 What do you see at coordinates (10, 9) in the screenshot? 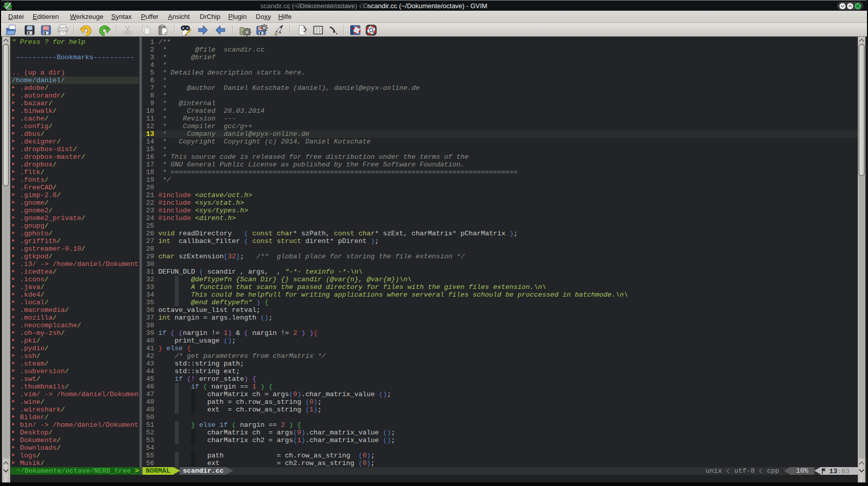
I see `svg-text: im` at bounding box center [10, 9].